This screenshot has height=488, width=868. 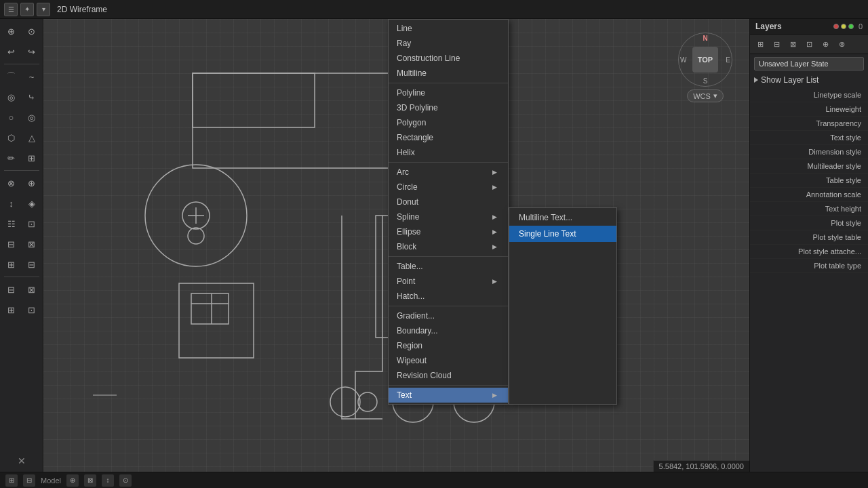 What do you see at coordinates (809, 237) in the screenshot?
I see `prop-plot-style-table: Plot style table` at bounding box center [809, 237].